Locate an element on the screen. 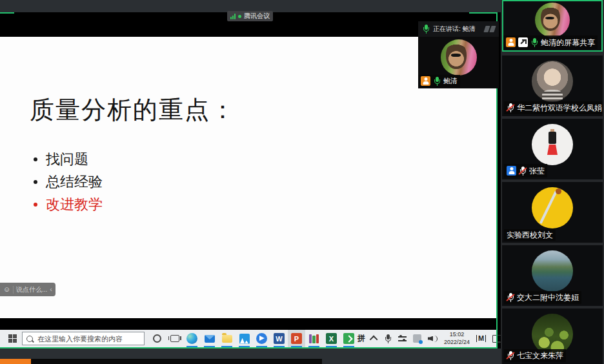 The height and width of the screenshot is (364, 604). taskbar-app-foxit is located at coordinates (348, 338).